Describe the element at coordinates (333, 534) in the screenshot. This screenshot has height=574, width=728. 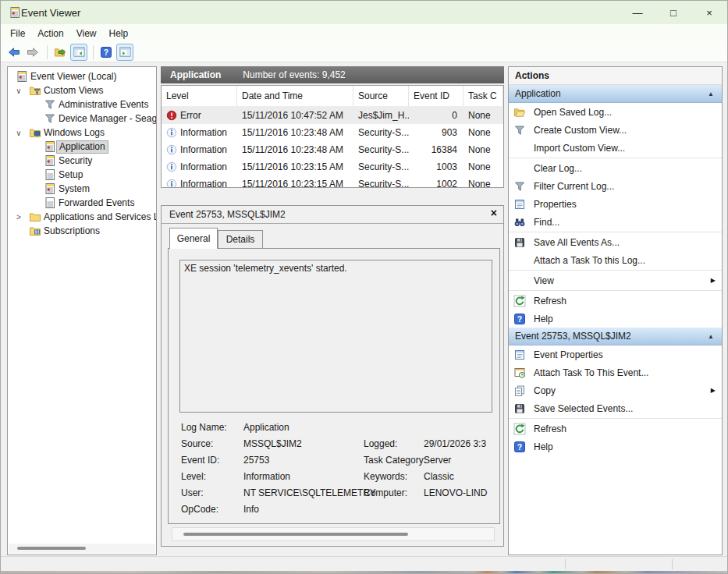
I see `preview-horizontal-scrollbar` at that location.